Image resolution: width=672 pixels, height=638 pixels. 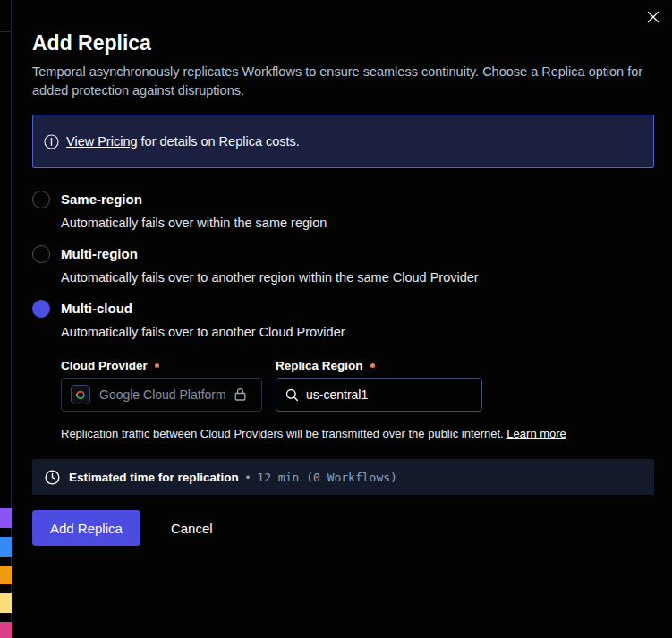 I want to click on view-pricing-link: View Pricing, so click(x=102, y=141).